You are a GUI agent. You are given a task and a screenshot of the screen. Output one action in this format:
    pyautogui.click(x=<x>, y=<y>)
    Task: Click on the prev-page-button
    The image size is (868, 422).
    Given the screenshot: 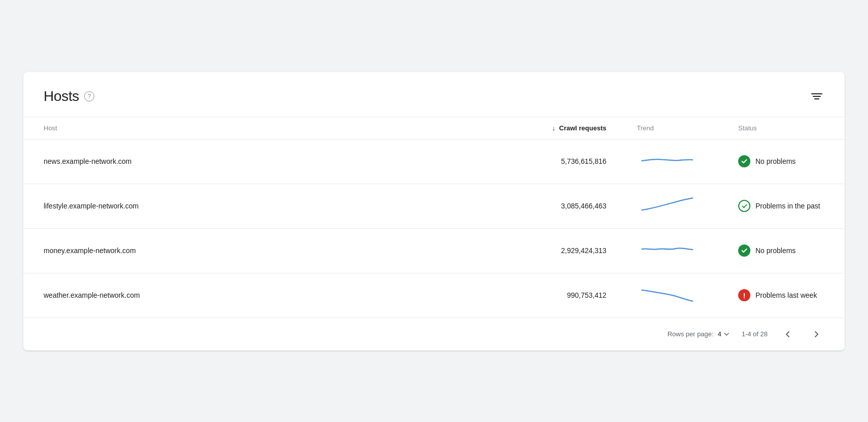 What is the action you would take?
    pyautogui.click(x=788, y=334)
    